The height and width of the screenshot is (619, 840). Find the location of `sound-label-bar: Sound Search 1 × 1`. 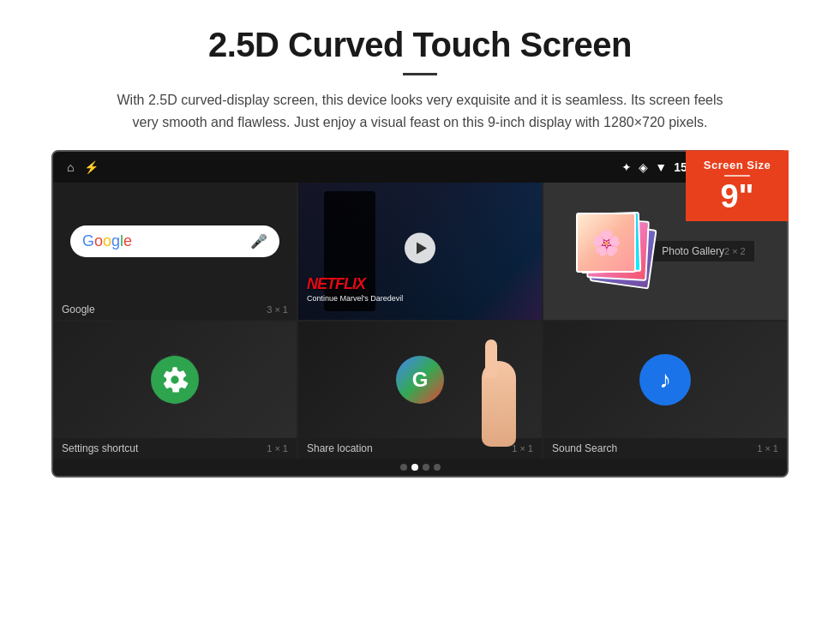

sound-label-bar: Sound Search 1 × 1 is located at coordinates (665, 448).